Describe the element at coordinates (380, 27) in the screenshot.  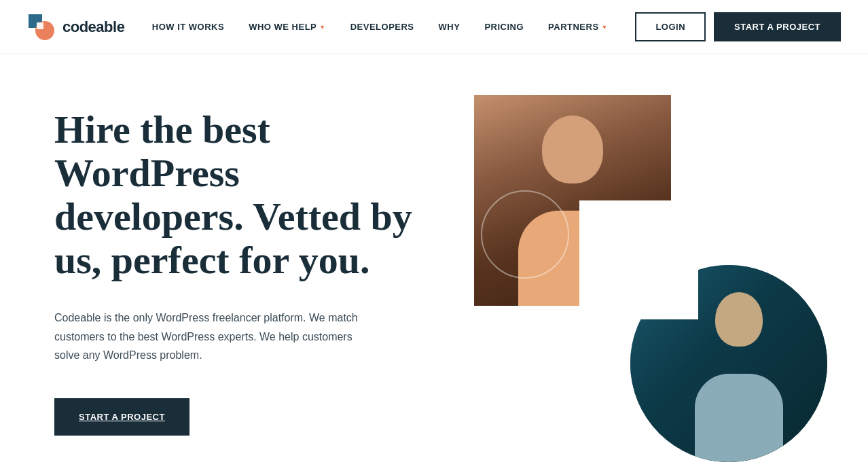
I see `main-nav: HOW IT WORKS WHO WE HELP ▼ DEVELOPERS WH…` at that location.